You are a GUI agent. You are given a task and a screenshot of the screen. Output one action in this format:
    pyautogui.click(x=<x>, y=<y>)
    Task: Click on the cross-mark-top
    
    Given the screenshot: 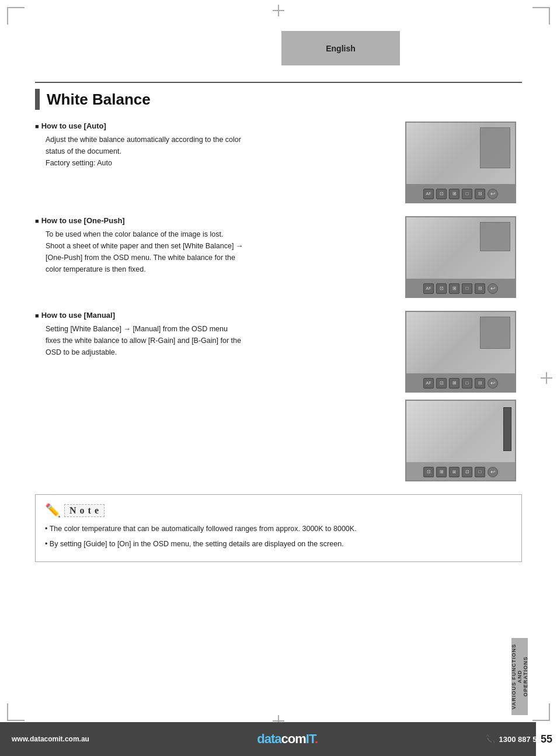 What is the action you would take?
    pyautogui.click(x=278, y=11)
    